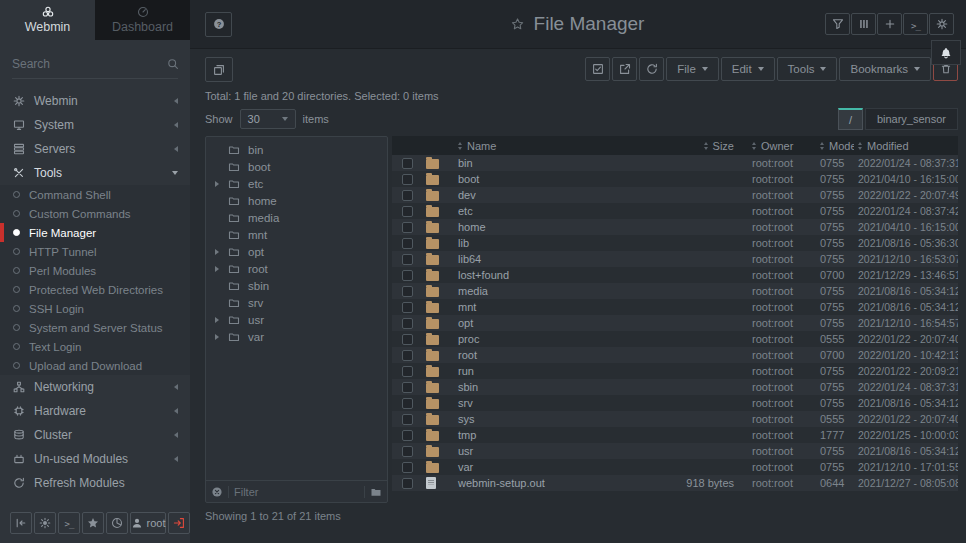 The width and height of the screenshot is (966, 543). I want to click on sidebar-item-command-shell: Command Shell, so click(95, 194).